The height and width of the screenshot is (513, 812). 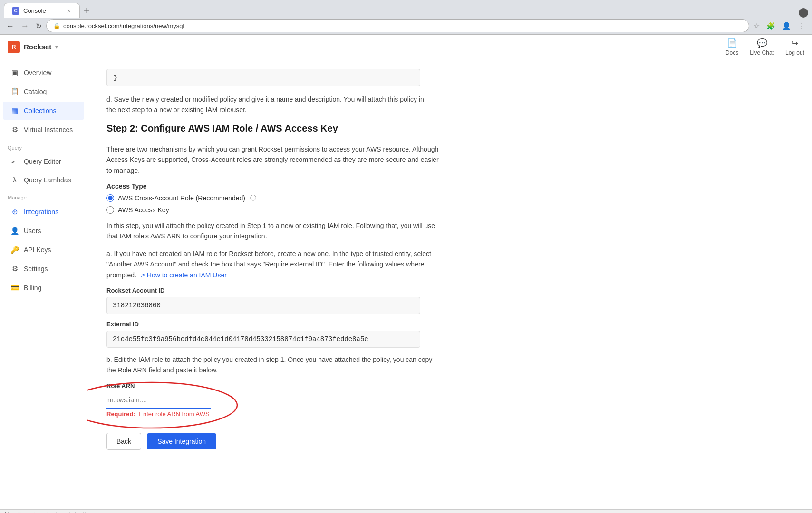 What do you see at coordinates (771, 26) in the screenshot?
I see `extensions-button: 🧩` at bounding box center [771, 26].